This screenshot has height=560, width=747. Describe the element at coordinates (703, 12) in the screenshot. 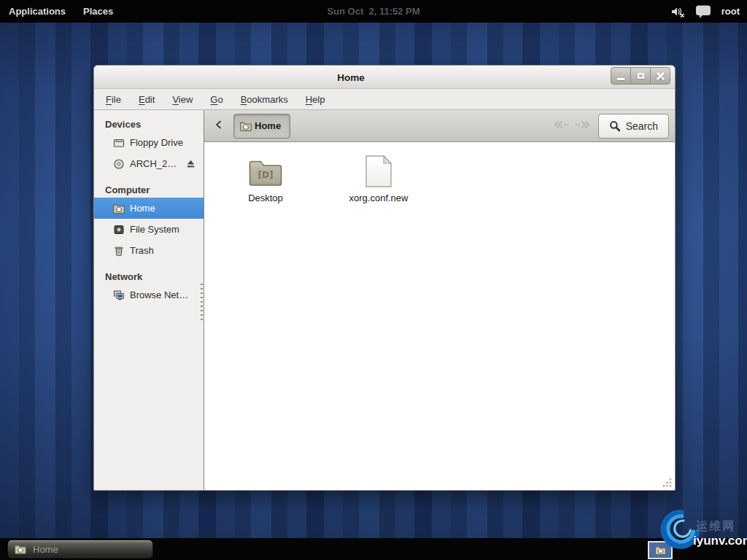

I see `chat-icon` at that location.